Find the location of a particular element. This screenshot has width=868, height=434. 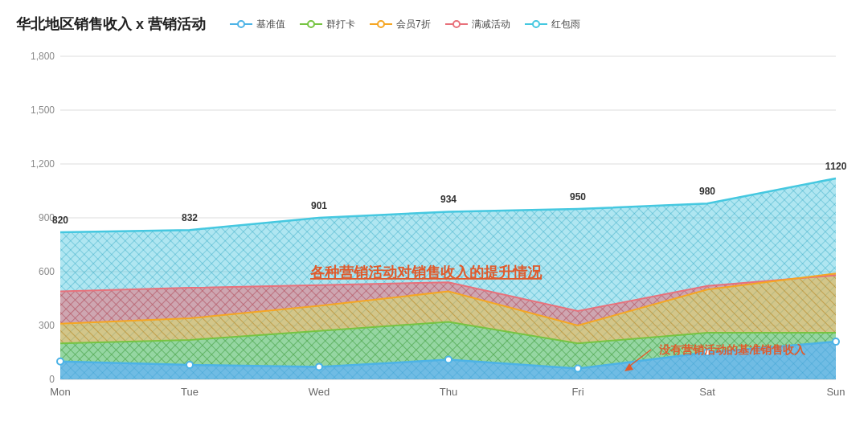

xlabel-fri: Fri is located at coordinates (577, 392).